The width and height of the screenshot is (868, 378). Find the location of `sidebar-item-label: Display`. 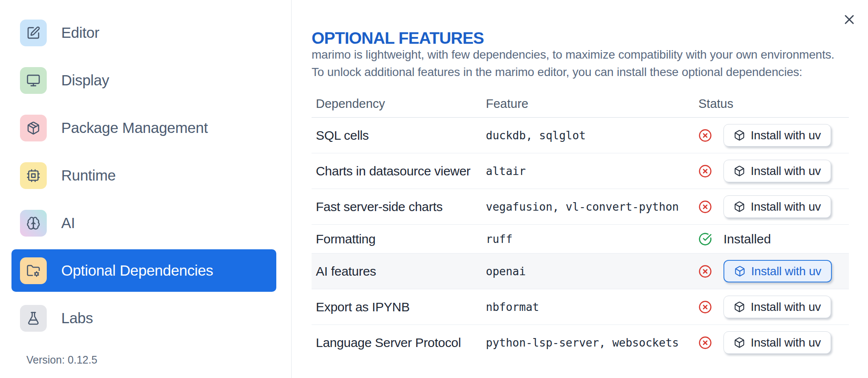

sidebar-item-label: Display is located at coordinates (85, 80).